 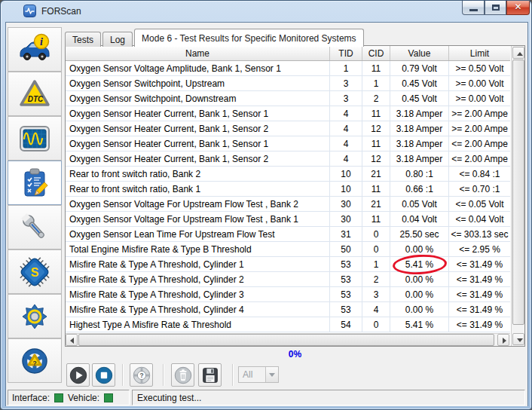 I want to click on minimize-button, so click(x=473, y=8).